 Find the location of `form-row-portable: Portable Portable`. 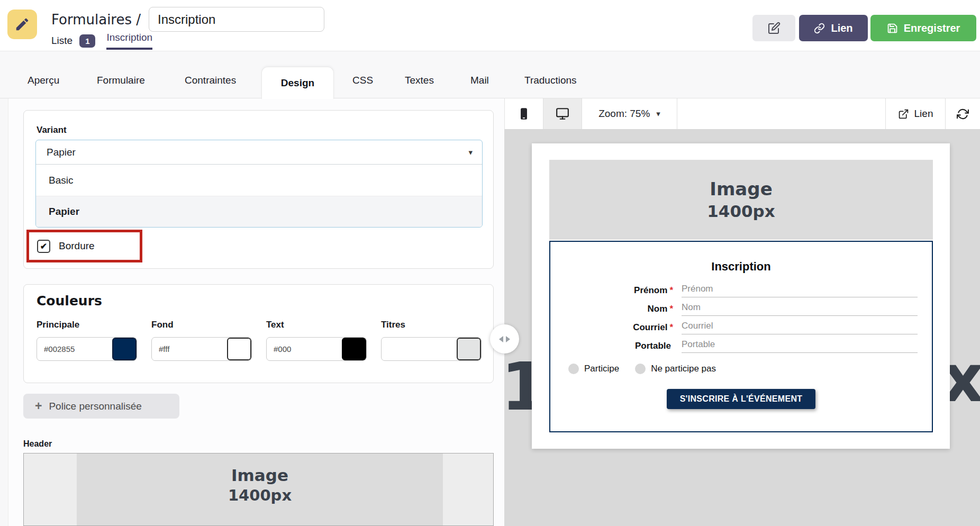

form-row-portable: Portable Portable is located at coordinates (741, 346).